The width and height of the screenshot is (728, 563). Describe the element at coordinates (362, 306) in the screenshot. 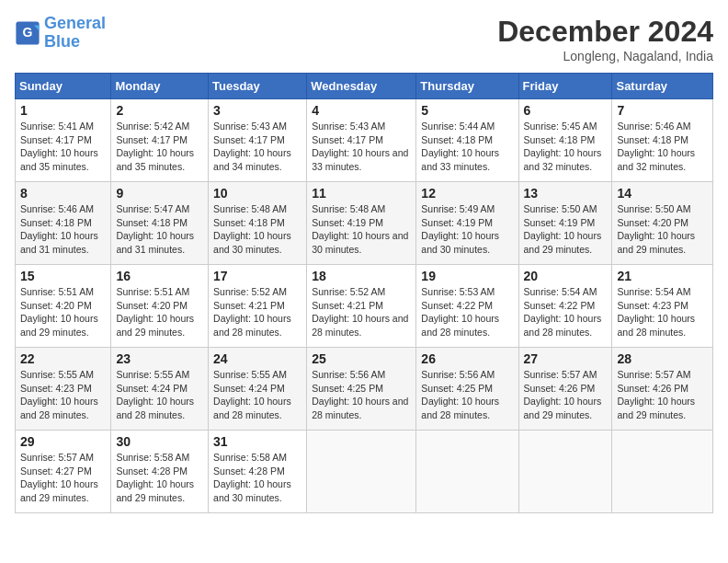

I see `day-cell: 18 Sunrise: 5:52 AMSunset: 4:21 PMDaylig…` at that location.